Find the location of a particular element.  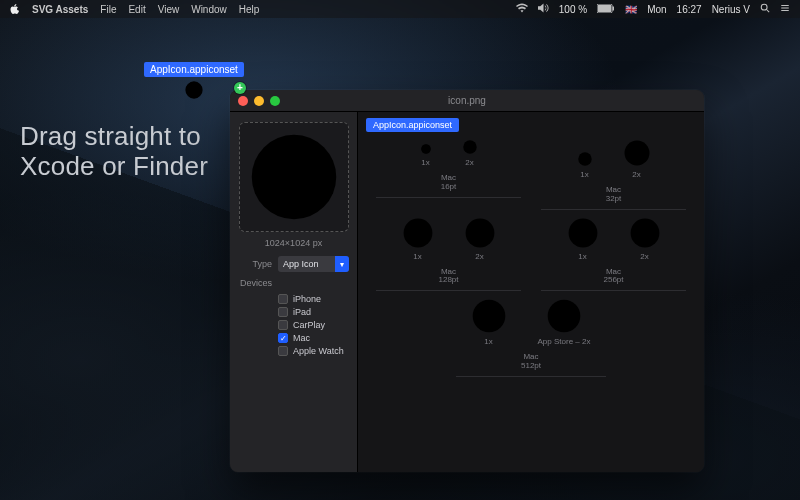

slot-mac-16-1x: 1x is located at coordinates (426, 156).